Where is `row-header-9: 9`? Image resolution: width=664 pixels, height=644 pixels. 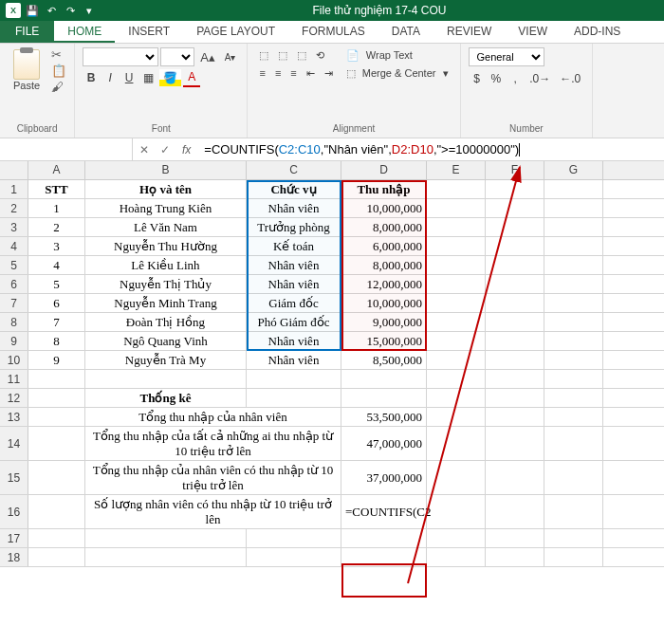 row-header-9: 9 is located at coordinates (14, 341).